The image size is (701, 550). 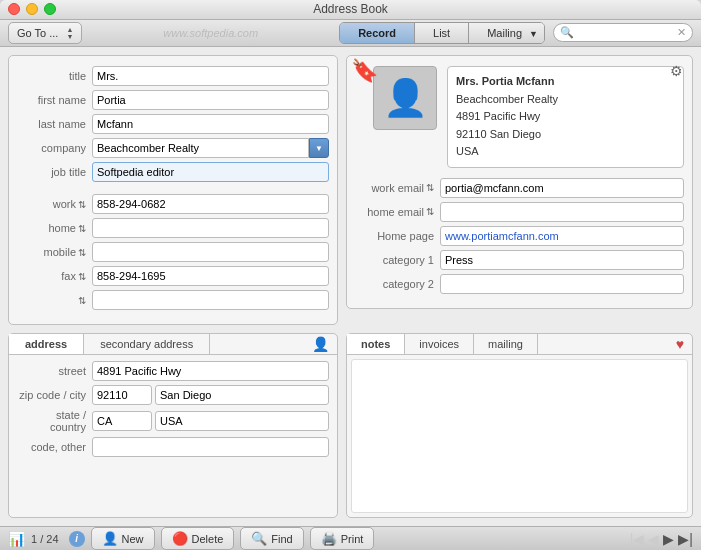 What do you see at coordinates (378, 33) in the screenshot?
I see `segment-record: Record` at bounding box center [378, 33].